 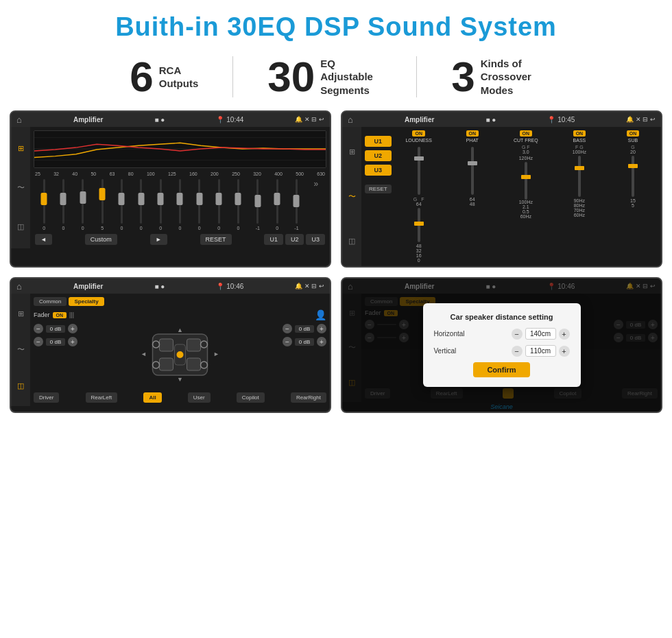 What do you see at coordinates (287, 329) in the screenshot?
I see `vol-minus-3: −` at bounding box center [287, 329].